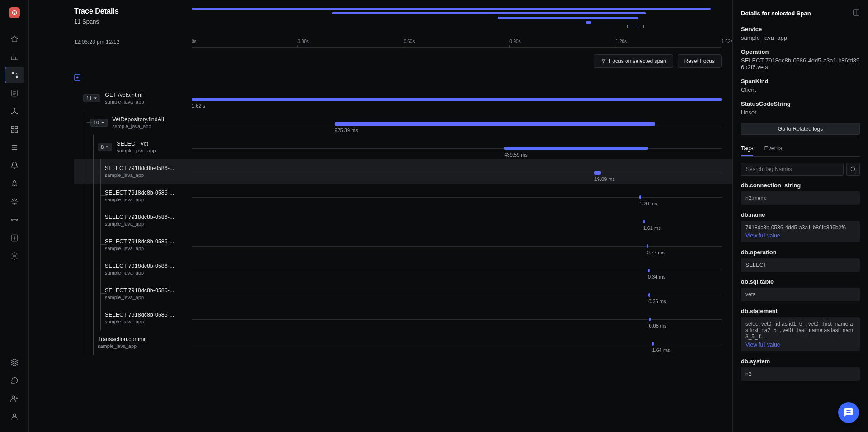  I want to click on nav-invite-icon, so click(14, 399).